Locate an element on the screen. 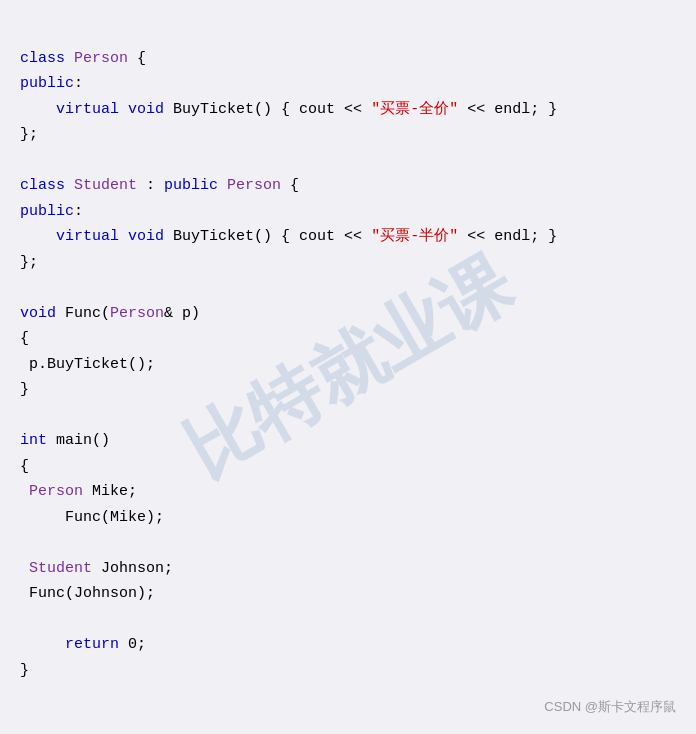  line-4: }; is located at coordinates (29, 134).